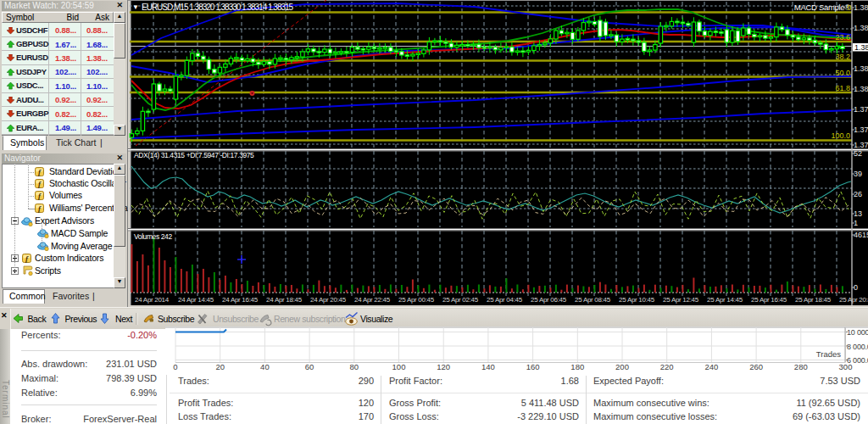 The image size is (868, 424). What do you see at coordinates (801, 366) in the screenshot?
I see `svg-text: 280` at bounding box center [801, 366].